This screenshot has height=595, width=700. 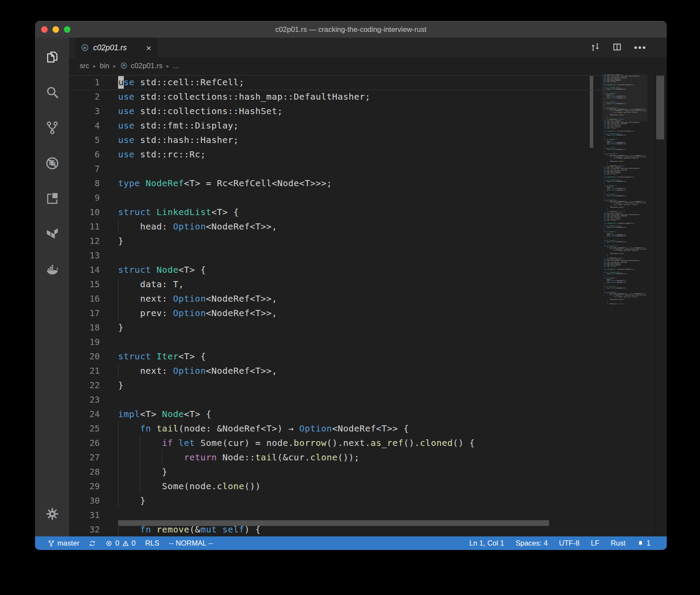 What do you see at coordinates (84, 342) in the screenshot?
I see `line-number: 19` at bounding box center [84, 342].